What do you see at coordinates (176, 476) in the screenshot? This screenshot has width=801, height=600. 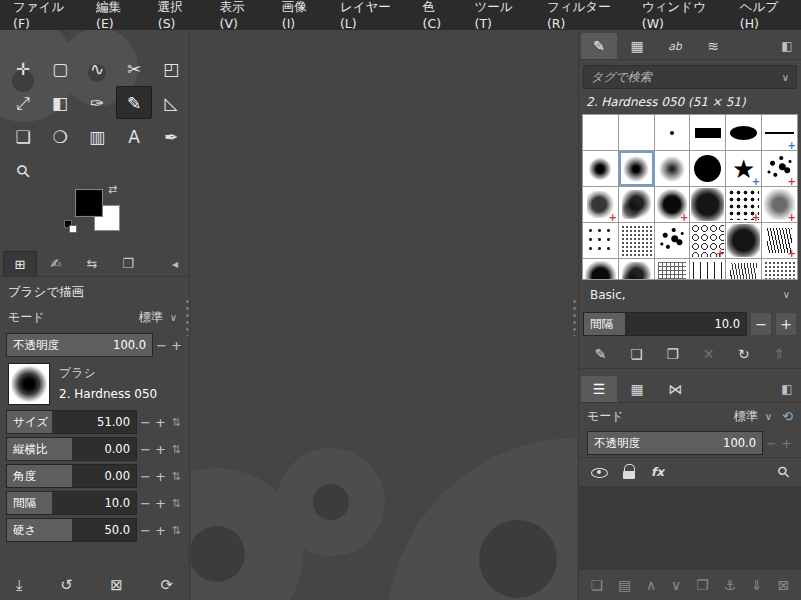 I see `angle-link-icon: ⇅` at bounding box center [176, 476].